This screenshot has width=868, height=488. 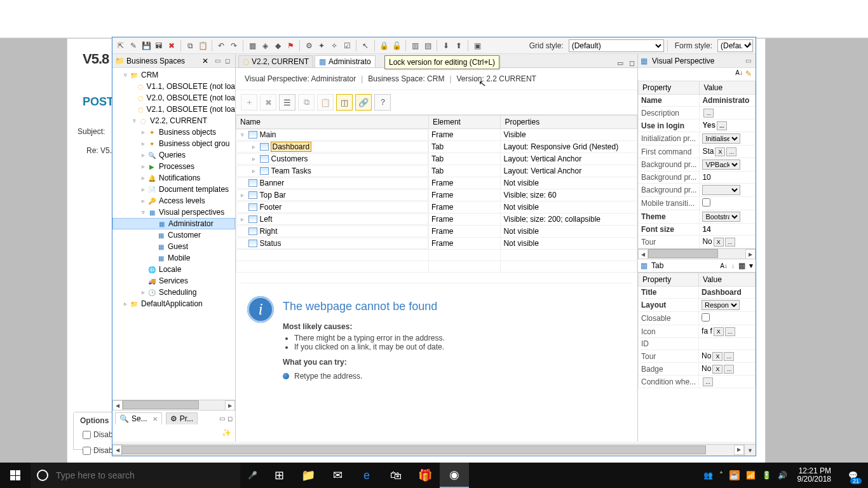 I want to click on table-row: FooterFrameNot visible, so click(x=437, y=207).